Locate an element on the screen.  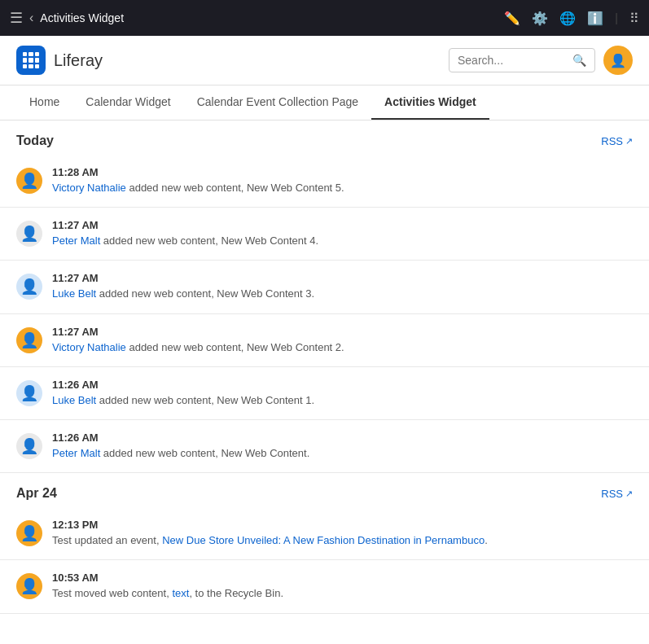
activity-item: 👤 11:28 AM Victory Nathalie added new we… is located at coordinates (324, 181).